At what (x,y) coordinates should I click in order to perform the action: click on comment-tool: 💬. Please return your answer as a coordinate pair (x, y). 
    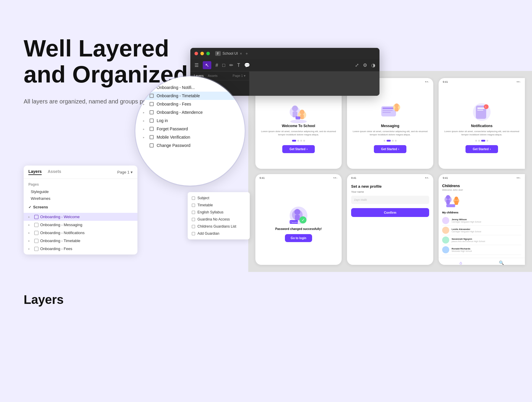
    Looking at the image, I should click on (247, 65).